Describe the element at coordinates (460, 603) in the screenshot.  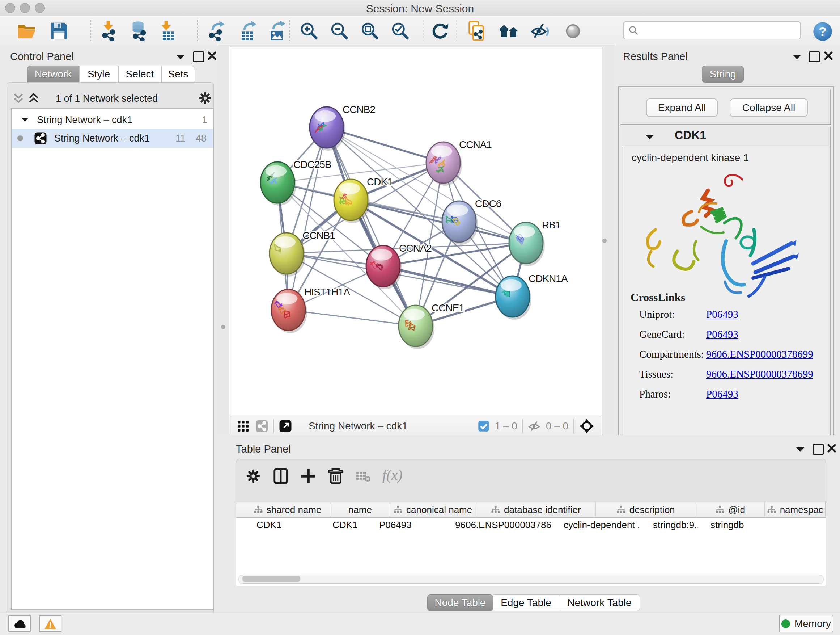
I see `tab-node-table: Node Table` at that location.